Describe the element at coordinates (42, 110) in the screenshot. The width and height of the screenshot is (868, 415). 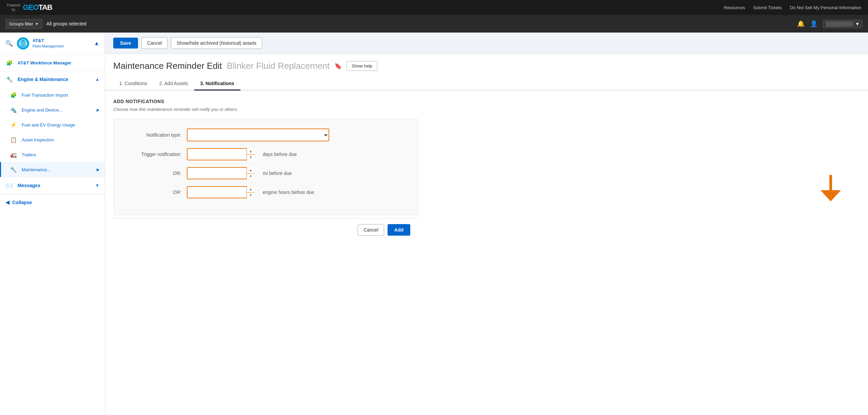
I see `sidebar-item-engine-device-label: Engine and Device...` at that location.